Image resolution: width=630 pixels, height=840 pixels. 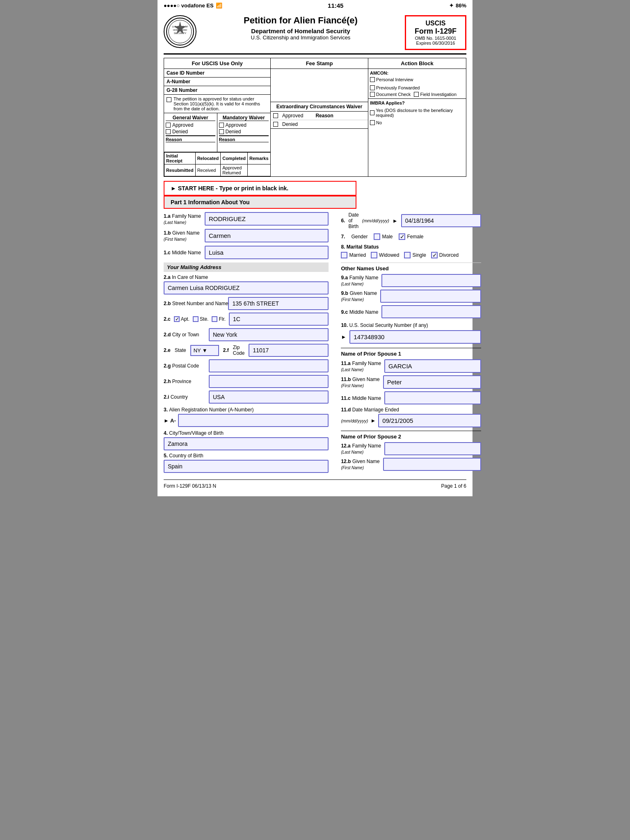 I want to click on ste-cb, so click(x=196, y=319).